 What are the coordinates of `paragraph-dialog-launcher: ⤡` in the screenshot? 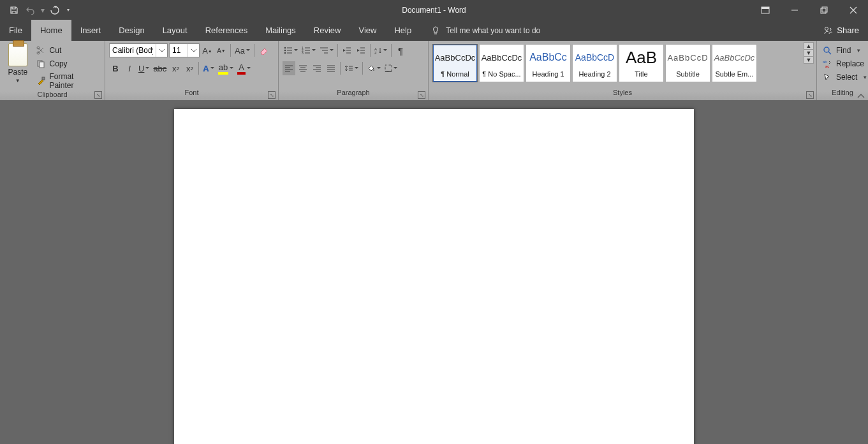 It's located at (422, 95).